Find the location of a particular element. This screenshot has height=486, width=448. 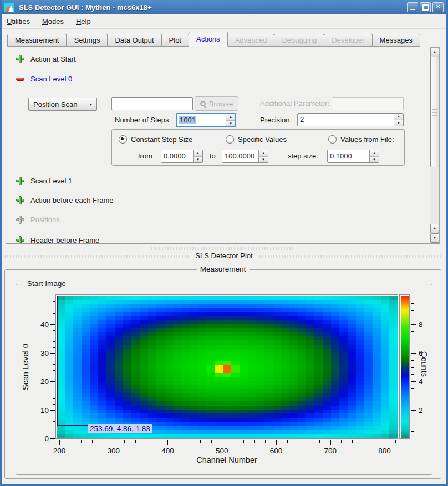

scrollbar-down-button: ▼ is located at coordinates (435, 238).